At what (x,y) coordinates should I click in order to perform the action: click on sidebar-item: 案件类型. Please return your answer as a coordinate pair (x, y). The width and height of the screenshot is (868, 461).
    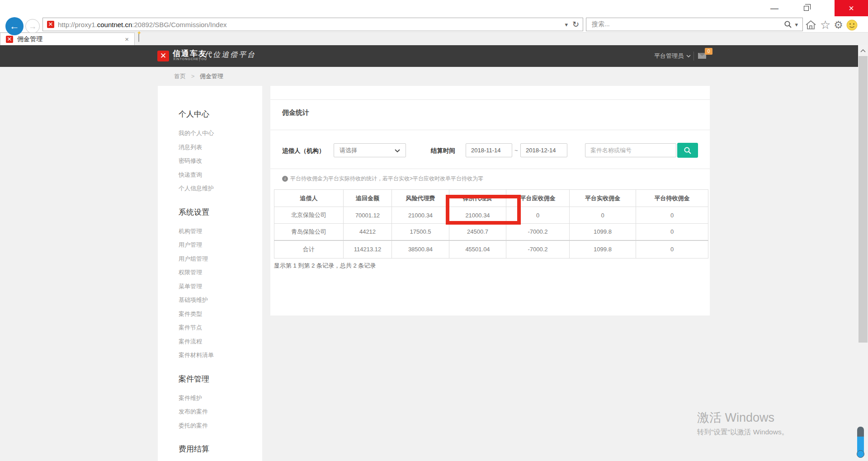
    Looking at the image, I should click on (221, 315).